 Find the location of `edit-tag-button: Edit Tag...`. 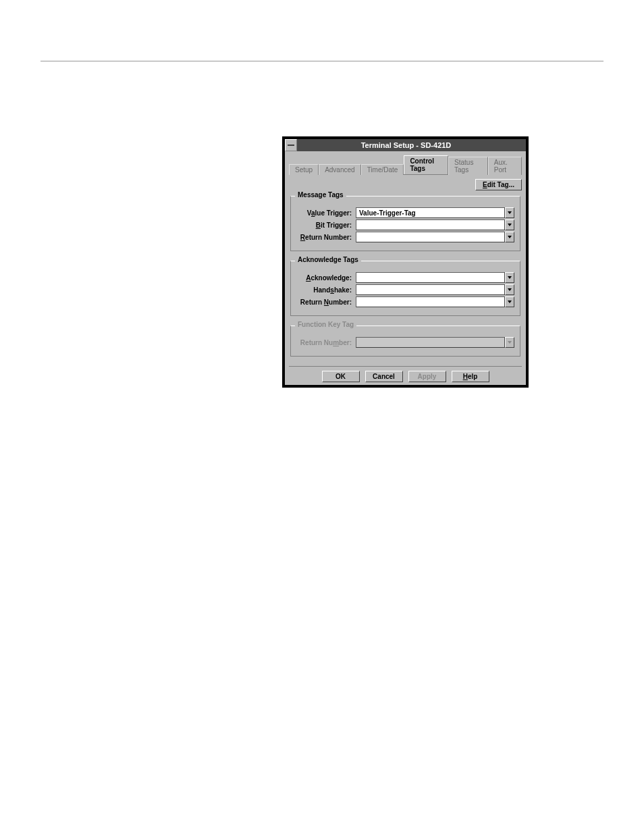

edit-tag-button: Edit Tag... is located at coordinates (498, 185).